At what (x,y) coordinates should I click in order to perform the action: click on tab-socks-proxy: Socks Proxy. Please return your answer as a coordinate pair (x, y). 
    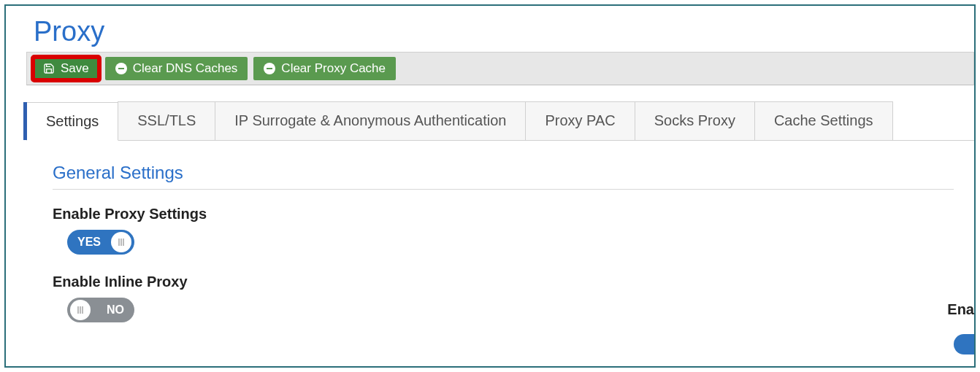
    Looking at the image, I should click on (695, 121).